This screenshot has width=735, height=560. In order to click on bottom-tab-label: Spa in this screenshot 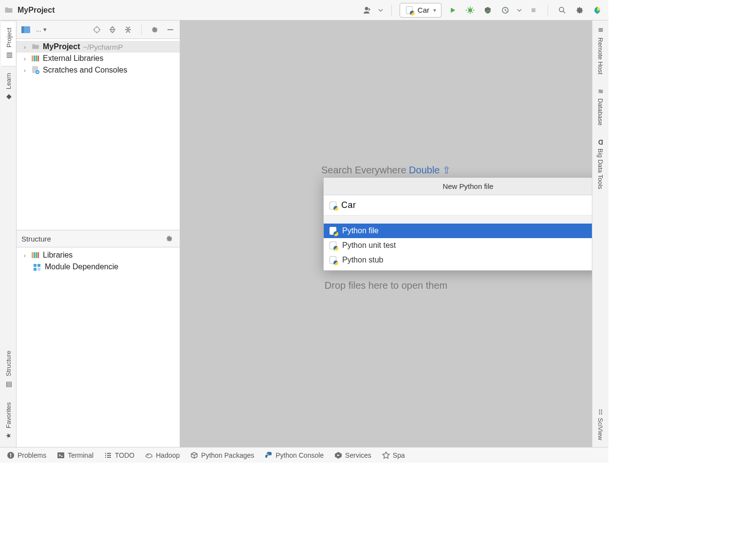, I will do `click(399, 455)`.